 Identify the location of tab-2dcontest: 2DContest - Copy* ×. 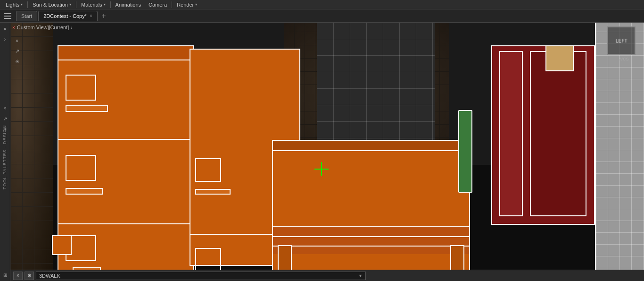
(68, 16).